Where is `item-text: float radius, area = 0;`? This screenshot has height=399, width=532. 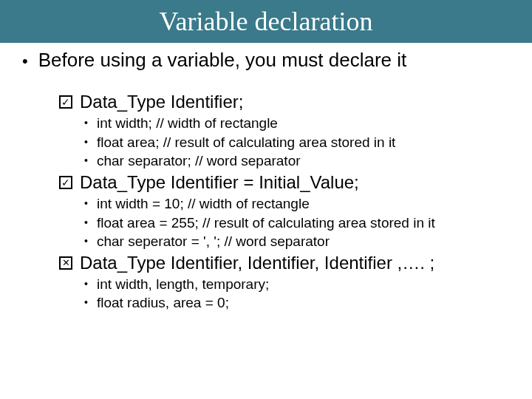 item-text: float radius, area = 0; is located at coordinates (163, 303).